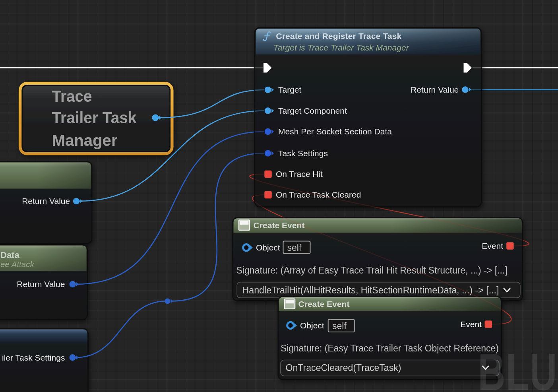 The height and width of the screenshot is (392, 558). Describe the element at coordinates (312, 111) in the screenshot. I see `svg-text: Target Component` at that location.